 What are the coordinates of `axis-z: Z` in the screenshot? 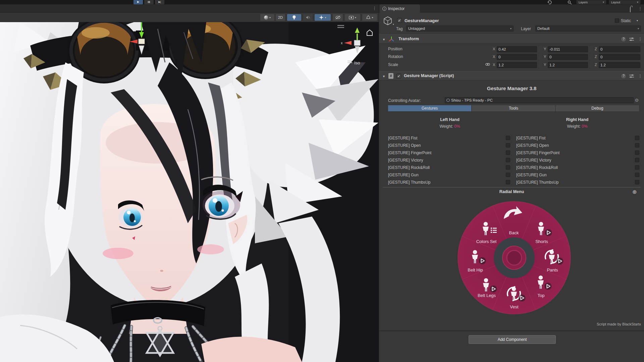 It's located at (596, 57).